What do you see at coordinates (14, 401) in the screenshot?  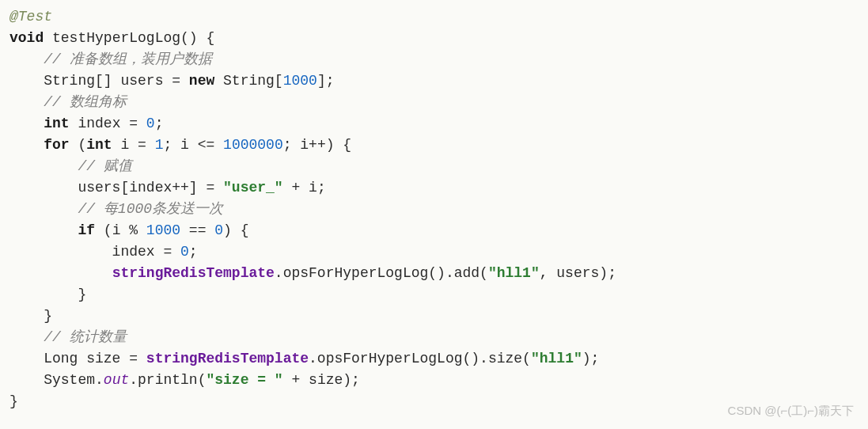 I see `method-close: }` at bounding box center [14, 401].